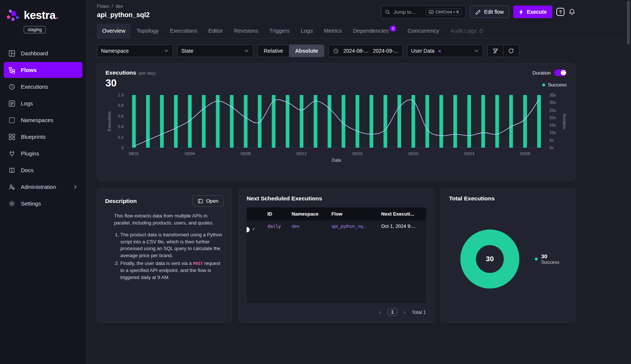 The image size is (631, 364). What do you see at coordinates (12, 120) in the screenshot?
I see `namespaces-icon` at bounding box center [12, 120].